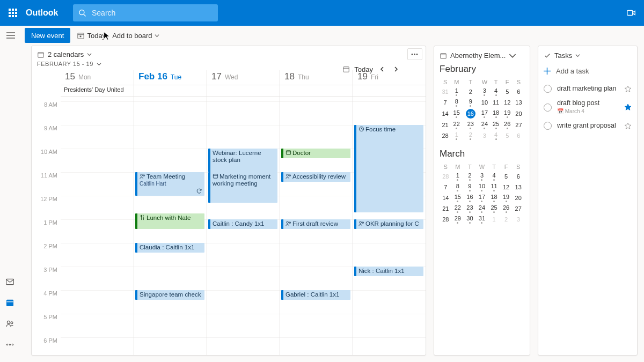  What do you see at coordinates (316, 177) in the screenshot?
I see `calendar-event: Accessibility review` at bounding box center [316, 177].